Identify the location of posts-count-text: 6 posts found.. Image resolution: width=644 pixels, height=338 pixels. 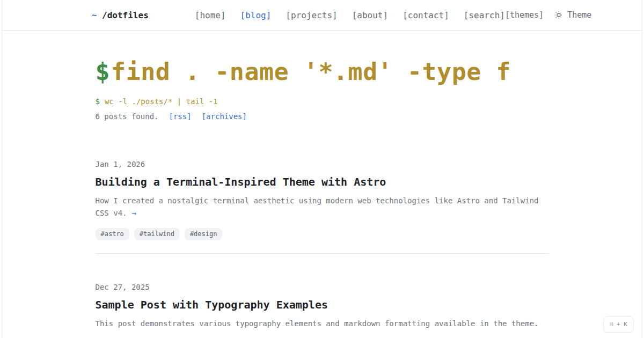
(127, 116).